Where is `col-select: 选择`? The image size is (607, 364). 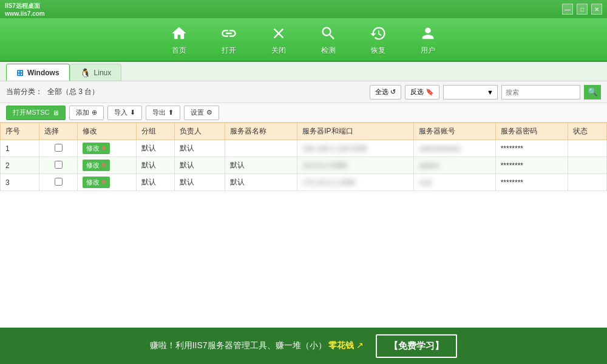 col-select: 选择 is located at coordinates (58, 132).